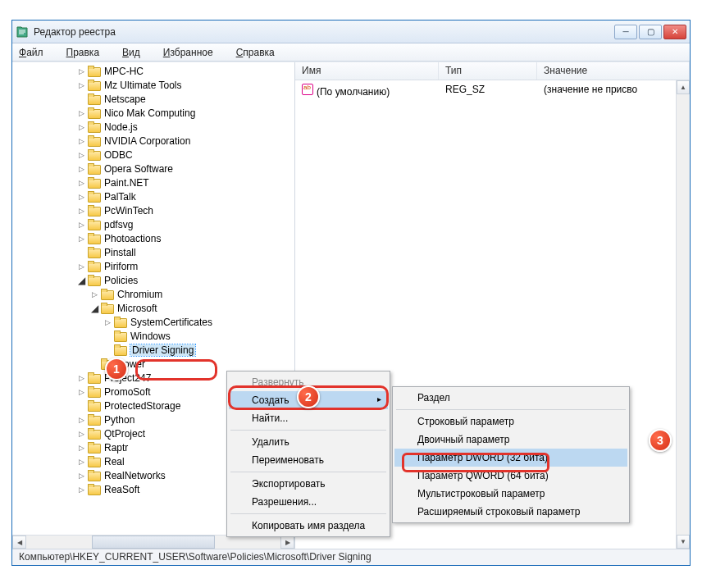 This screenshot has width=702, height=588. What do you see at coordinates (650, 32) in the screenshot?
I see `maximize-button: ▢` at bounding box center [650, 32].